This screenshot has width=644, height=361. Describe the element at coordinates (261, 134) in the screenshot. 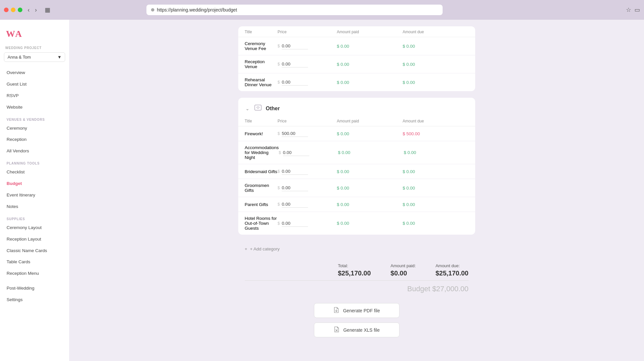

I see `row-title: Firework!` at that location.